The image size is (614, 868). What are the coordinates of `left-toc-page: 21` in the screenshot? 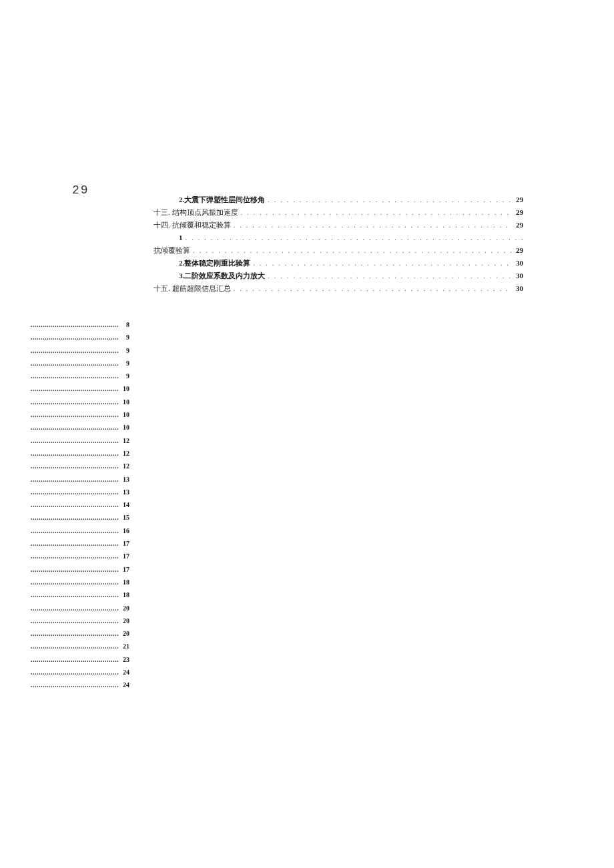 It's located at (124, 646).